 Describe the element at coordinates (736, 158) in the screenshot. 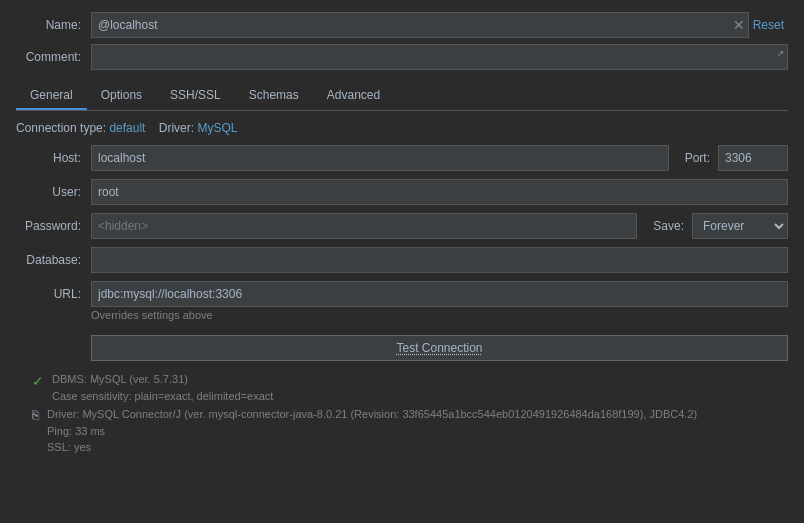

I see `port-section: Port:` at that location.